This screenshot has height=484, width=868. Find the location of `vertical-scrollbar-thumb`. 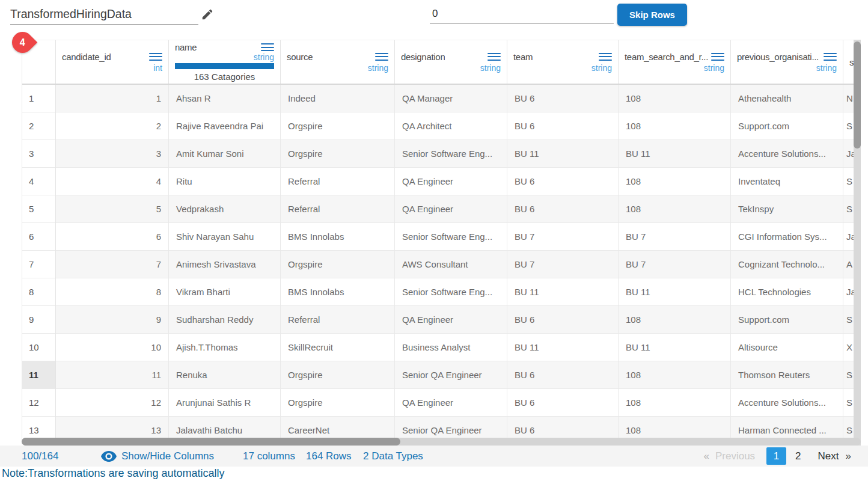

vertical-scrollbar-thumb is located at coordinates (857, 95).